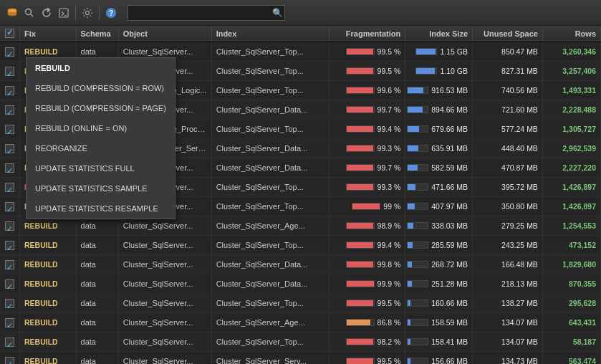 The width and height of the screenshot is (601, 364). I want to click on row-fragmentation-cell: 99.8 %, so click(367, 265).